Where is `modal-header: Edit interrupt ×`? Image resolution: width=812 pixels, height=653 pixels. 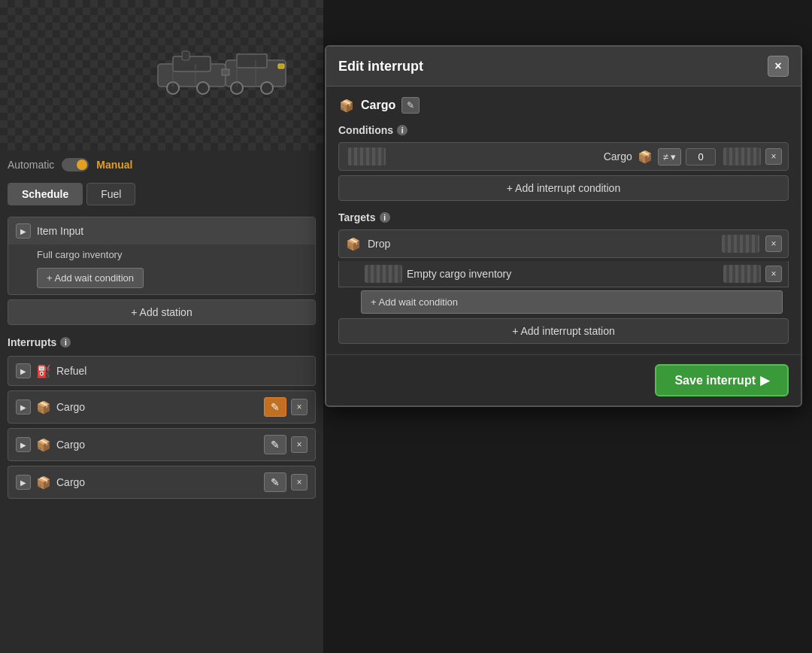 modal-header: Edit interrupt × is located at coordinates (564, 66).